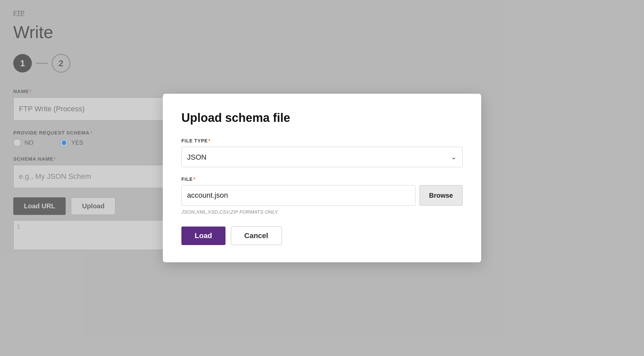 The height and width of the screenshot is (356, 644). What do you see at coordinates (322, 153) in the screenshot?
I see `file-type-section: FILE TYPE* JSON XML XSD CSV ZIP ⌄` at bounding box center [322, 153].